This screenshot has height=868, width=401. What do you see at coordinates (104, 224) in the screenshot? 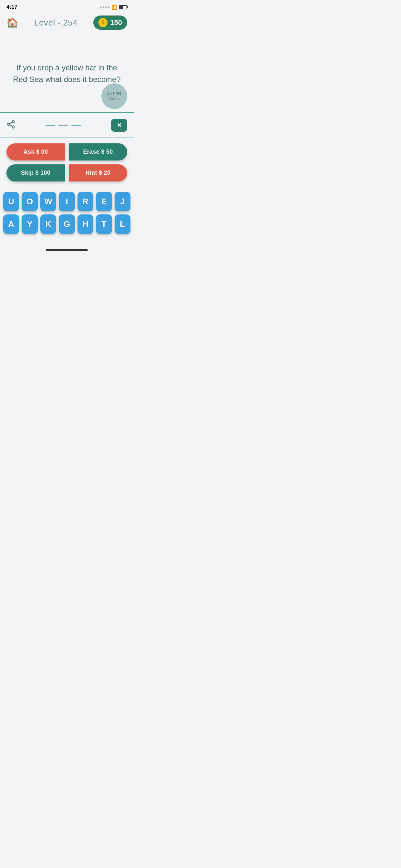
I see `key-t: T` at bounding box center [104, 224].